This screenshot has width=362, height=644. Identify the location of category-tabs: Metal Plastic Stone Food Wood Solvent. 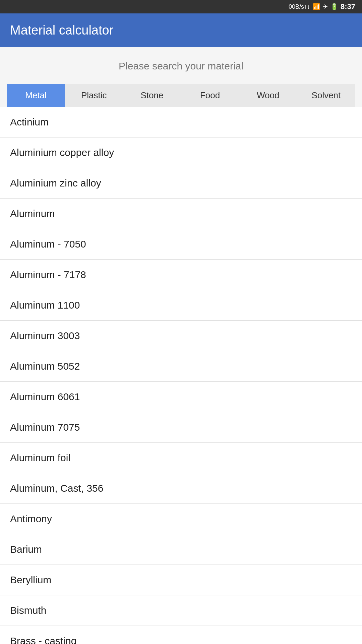
(181, 92).